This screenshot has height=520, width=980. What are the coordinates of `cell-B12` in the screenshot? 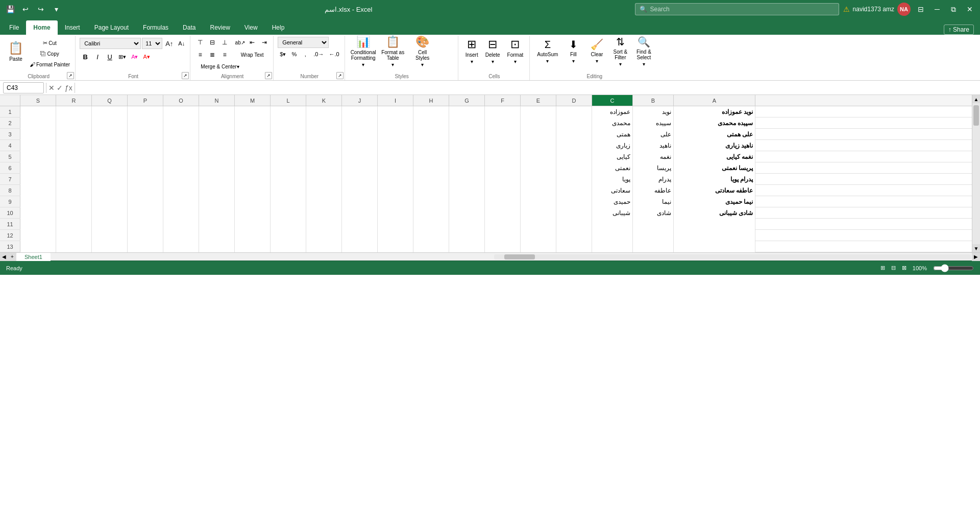 It's located at (653, 235).